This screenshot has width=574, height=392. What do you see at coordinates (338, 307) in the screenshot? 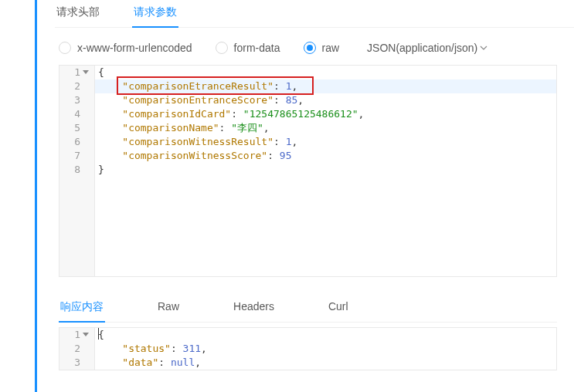
I see `tab-response-curl: Curl` at bounding box center [338, 307].